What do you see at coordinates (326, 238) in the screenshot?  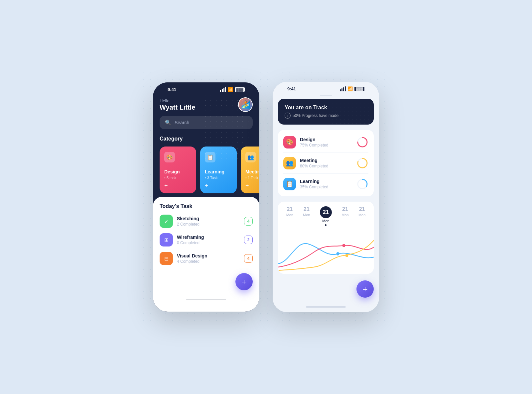 I see `calendar-chart-section: 21 Mon 21 Mon 21 Mon 21 Mon` at bounding box center [326, 238].